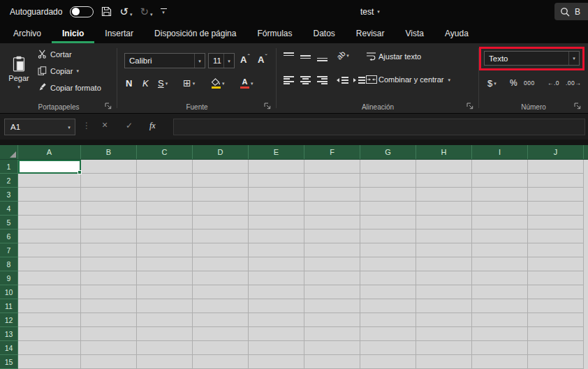 This screenshot has width=588, height=369. What do you see at coordinates (556, 236) in the screenshot?
I see `cell-J6` at bounding box center [556, 236].